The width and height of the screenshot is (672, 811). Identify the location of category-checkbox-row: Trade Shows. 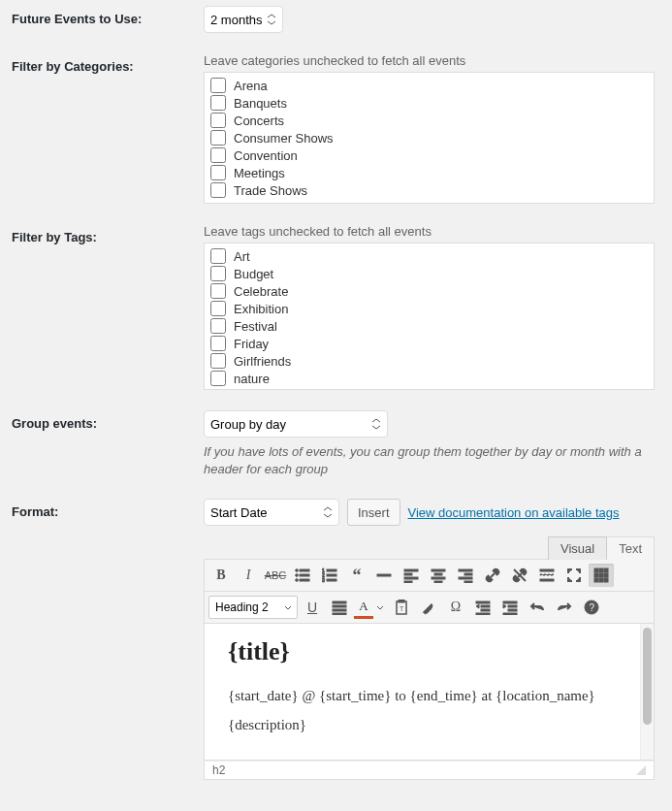
(429, 190).